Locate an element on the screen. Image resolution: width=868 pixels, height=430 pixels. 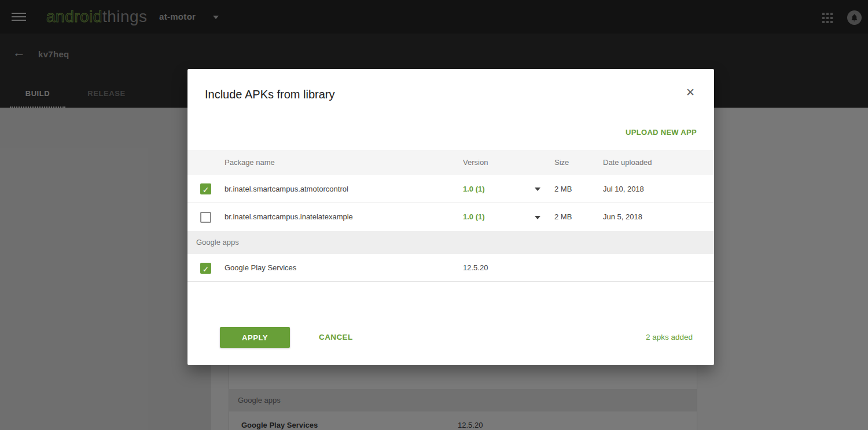
row-checkbox is located at coordinates (206, 218).